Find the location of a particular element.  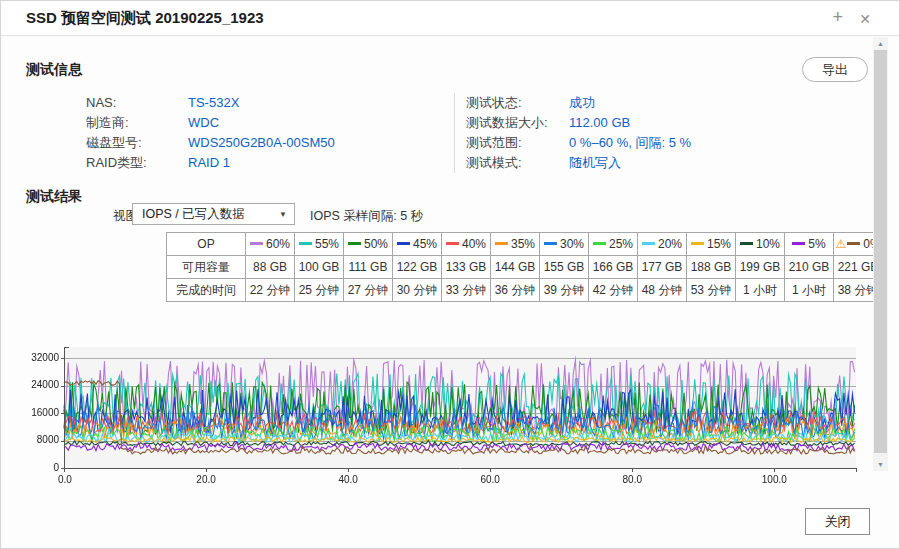

op-result-table: OP 60%55%50%45%40%35%30%25%20%15%10%5%⚠0… is located at coordinates (524, 267).